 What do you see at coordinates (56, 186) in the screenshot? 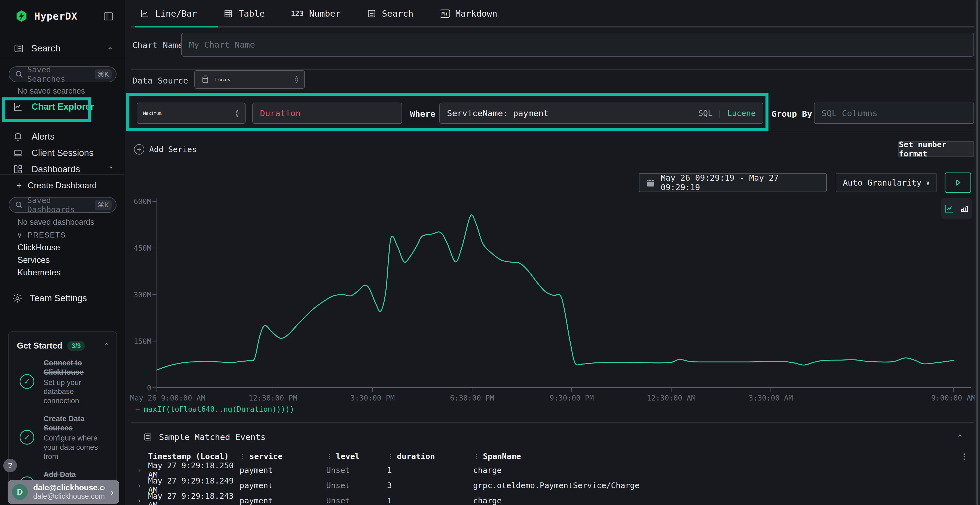
I see `create-dashboard-button: + Create Dashboard` at bounding box center [56, 186].